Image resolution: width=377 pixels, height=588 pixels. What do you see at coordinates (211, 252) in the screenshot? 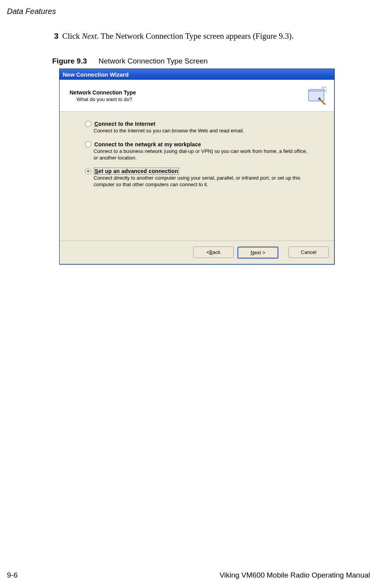
I see `back-hotkey: B` at bounding box center [211, 252].